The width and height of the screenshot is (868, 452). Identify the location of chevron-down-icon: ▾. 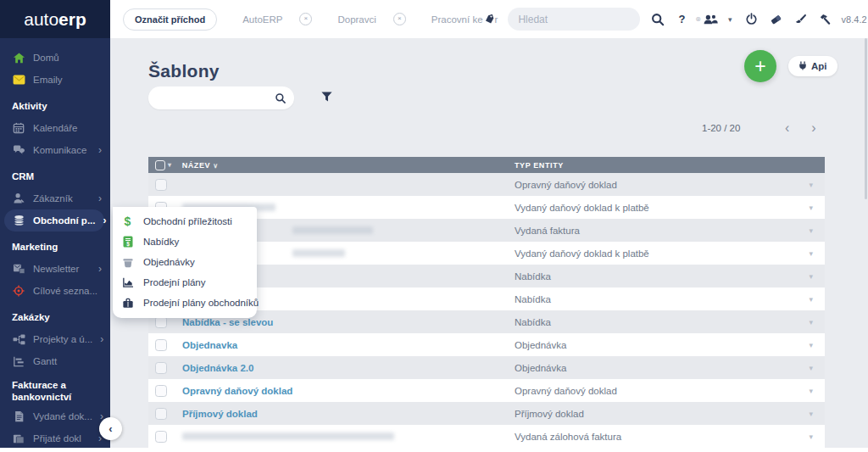
(731, 20).